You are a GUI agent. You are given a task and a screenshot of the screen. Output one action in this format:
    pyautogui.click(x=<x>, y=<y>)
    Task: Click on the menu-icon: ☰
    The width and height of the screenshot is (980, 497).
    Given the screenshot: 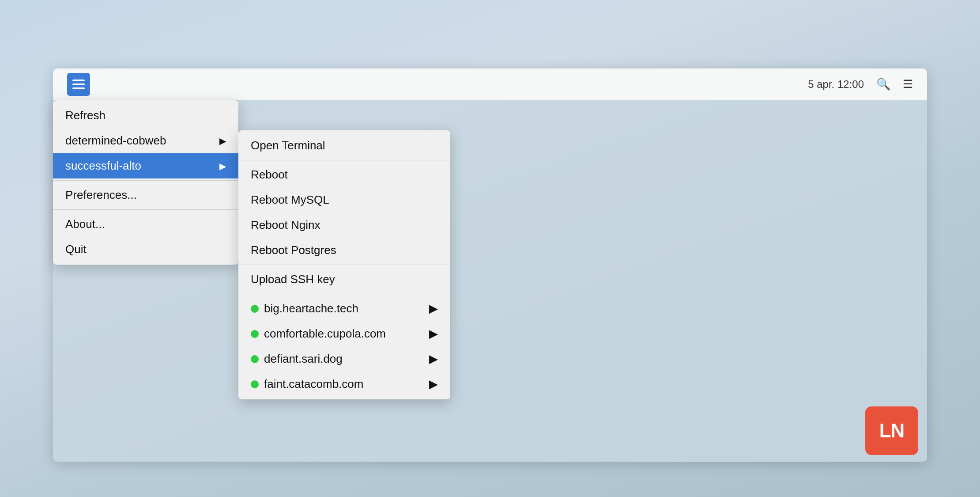 What is the action you would take?
    pyautogui.click(x=908, y=84)
    